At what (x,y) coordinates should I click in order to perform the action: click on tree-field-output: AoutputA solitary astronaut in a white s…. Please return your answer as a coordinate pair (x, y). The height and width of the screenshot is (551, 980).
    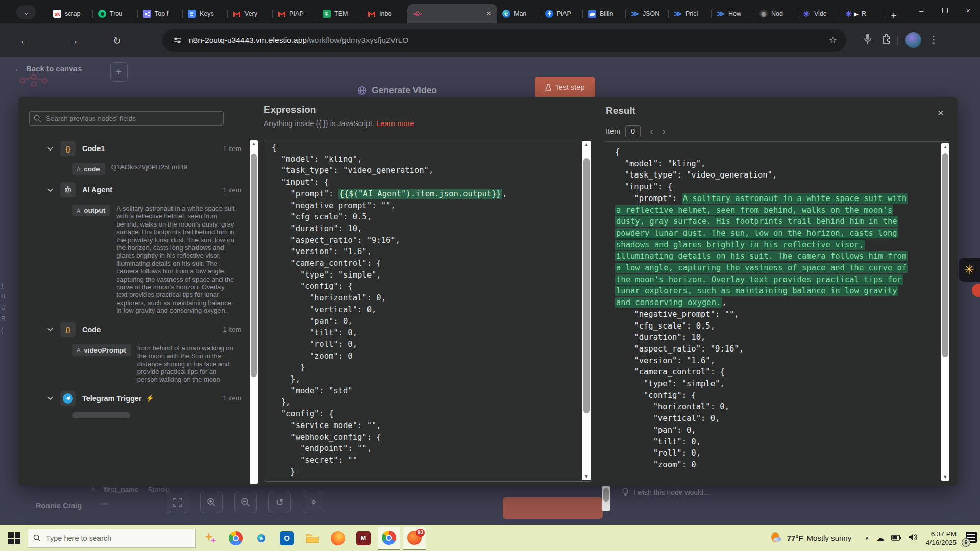
    Looking at the image, I should click on (134, 260).